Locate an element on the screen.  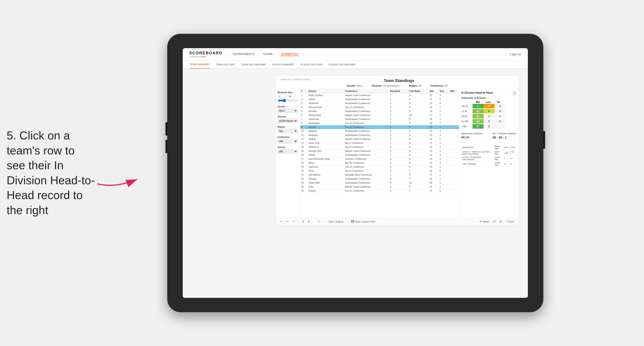
cell-reg-rank: 1 is located at coordinates (398, 99).